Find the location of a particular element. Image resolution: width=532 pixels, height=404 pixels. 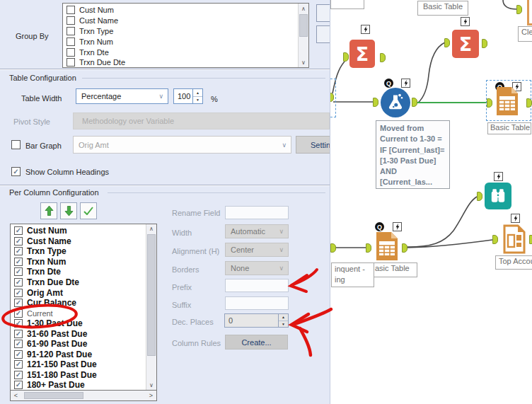

column-item: ✓Cust Num is located at coordinates (83, 231).